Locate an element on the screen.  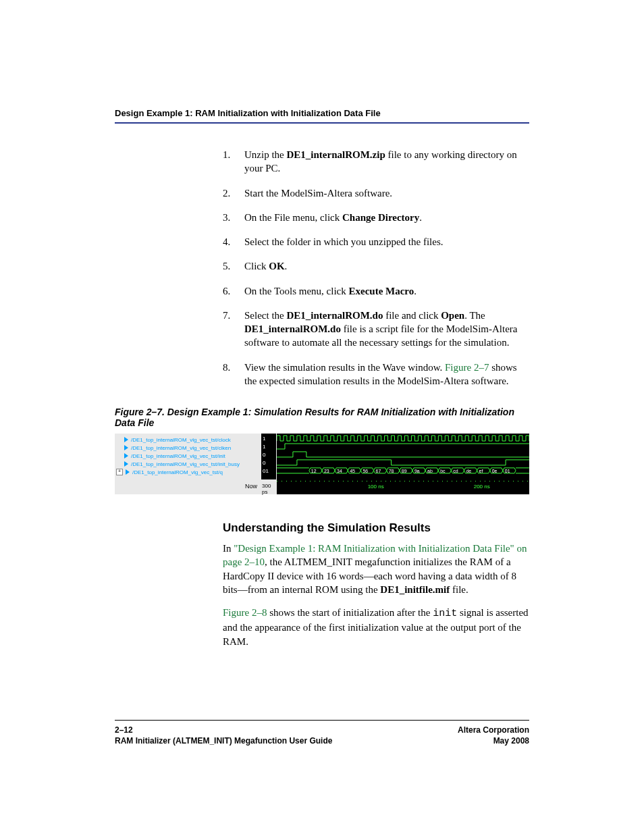
svg-text: 01 is located at coordinates (508, 471).